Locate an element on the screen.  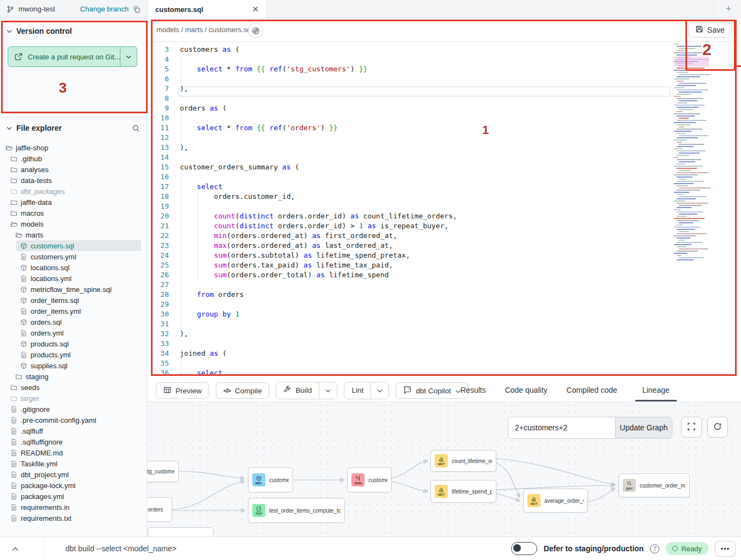
build-dropdown-chevron is located at coordinates (328, 391).